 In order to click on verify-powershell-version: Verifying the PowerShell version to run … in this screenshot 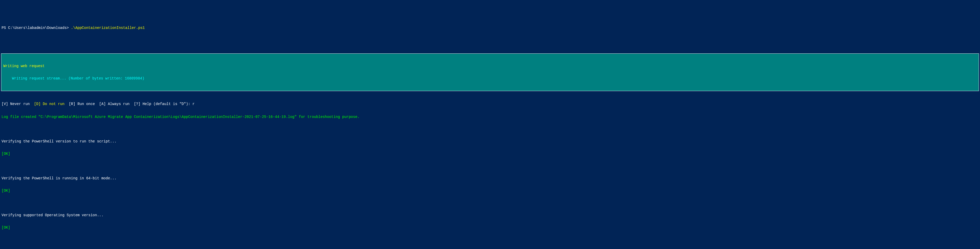, I will do `click(490, 141)`.